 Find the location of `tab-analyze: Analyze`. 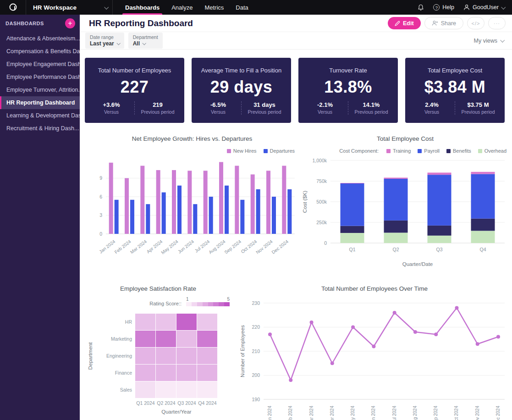

tab-analyze: Analyze is located at coordinates (182, 7).